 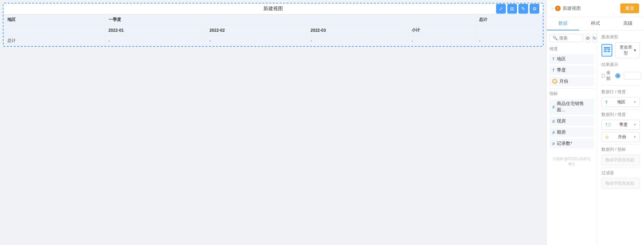 I want to click on chart-type-label: 图表类型, so click(x=621, y=37).